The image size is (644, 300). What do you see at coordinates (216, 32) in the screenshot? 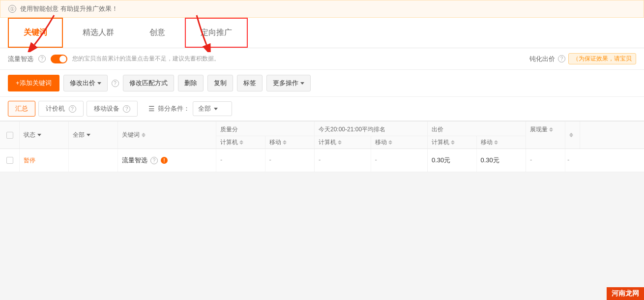
I see `tab-targeted: 定向推广` at bounding box center [216, 32].